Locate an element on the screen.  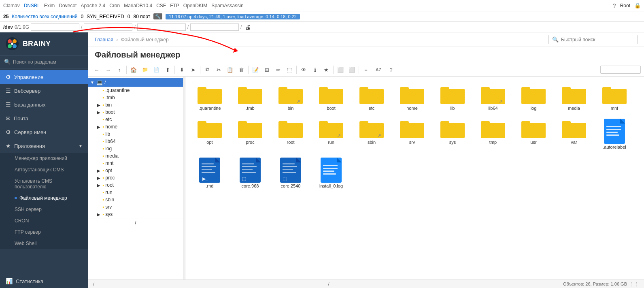
tab-exim: Exim is located at coordinates (49, 6).